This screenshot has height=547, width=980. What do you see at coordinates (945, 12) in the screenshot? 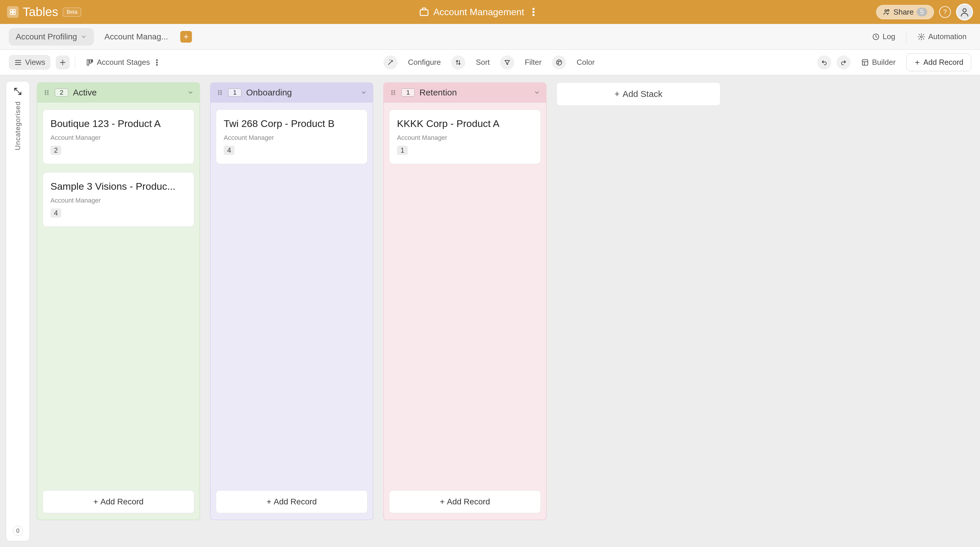
I see `help-button: ?` at bounding box center [945, 12].